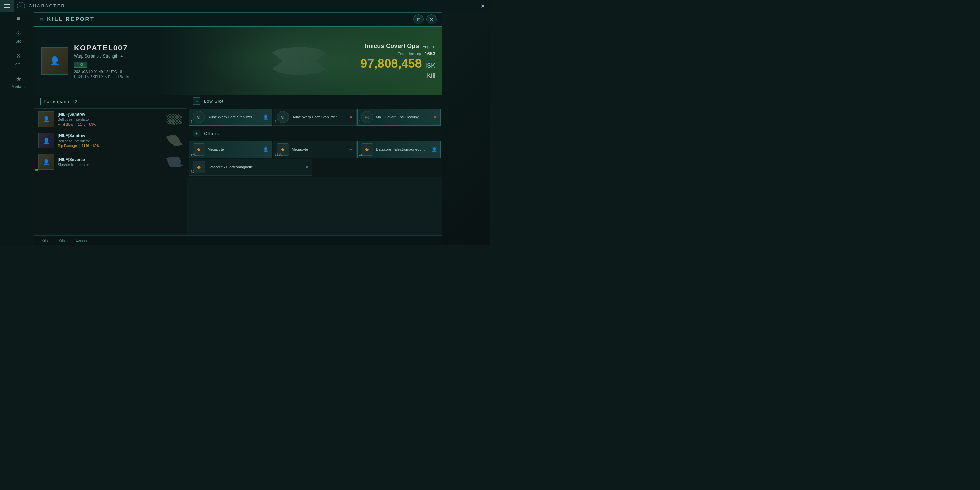  What do you see at coordinates (40, 102) in the screenshot?
I see `header-accent` at bounding box center [40, 102].